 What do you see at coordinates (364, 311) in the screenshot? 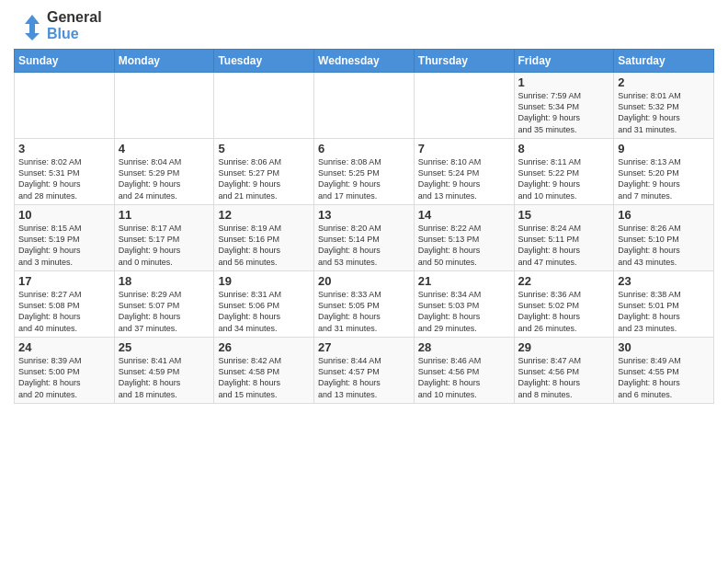
I see `day-info: Sunrise: 8:33 AM Sunset: 5:05 PM Dayligh…` at bounding box center [364, 311].